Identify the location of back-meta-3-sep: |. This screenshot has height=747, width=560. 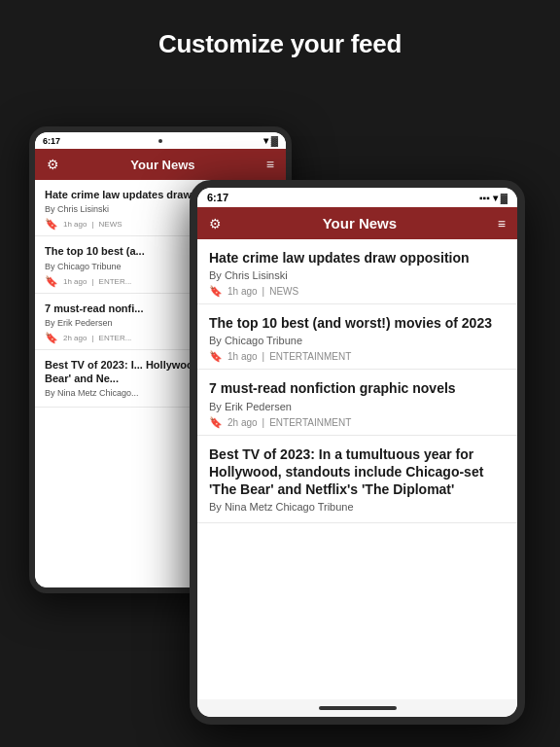
(92, 338).